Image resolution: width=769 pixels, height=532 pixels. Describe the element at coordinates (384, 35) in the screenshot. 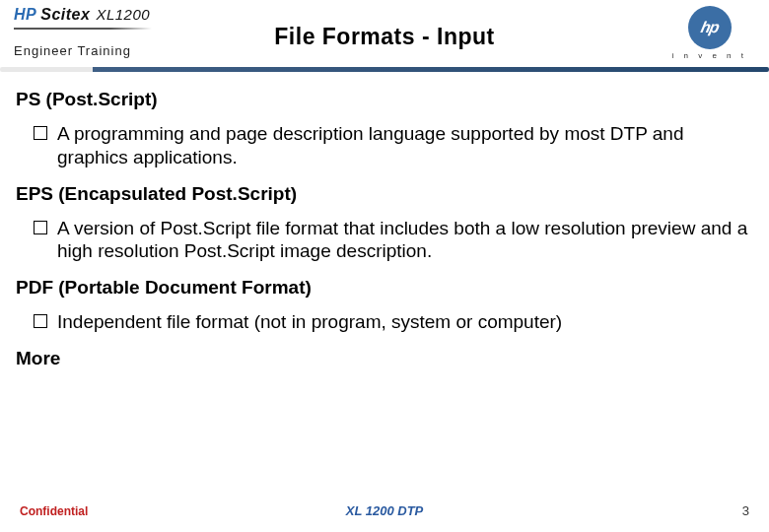

I see `slide-header: HPScitexXL1200 Engineer Training File Fo…` at that location.